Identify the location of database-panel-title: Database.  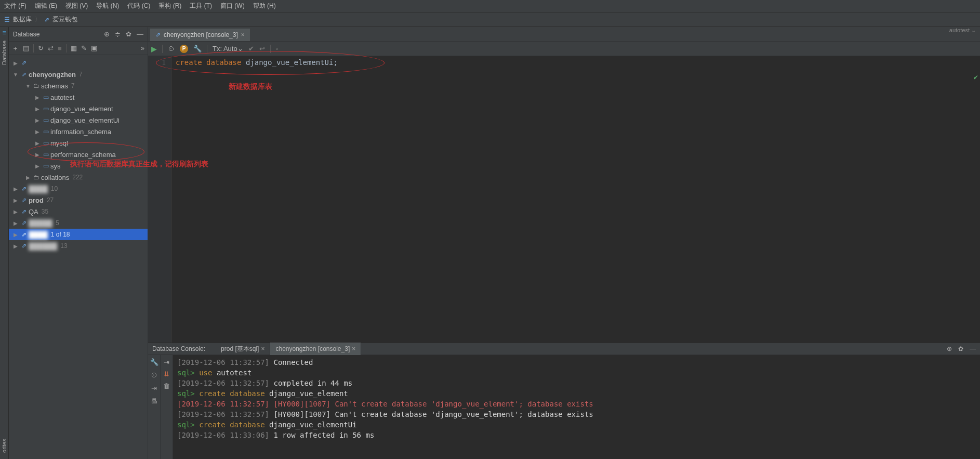
(26, 34).